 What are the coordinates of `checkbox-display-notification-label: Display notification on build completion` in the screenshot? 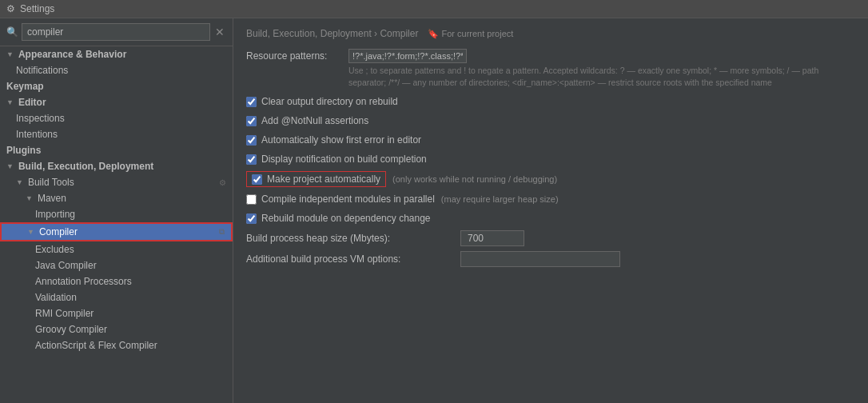 It's located at (344, 159).